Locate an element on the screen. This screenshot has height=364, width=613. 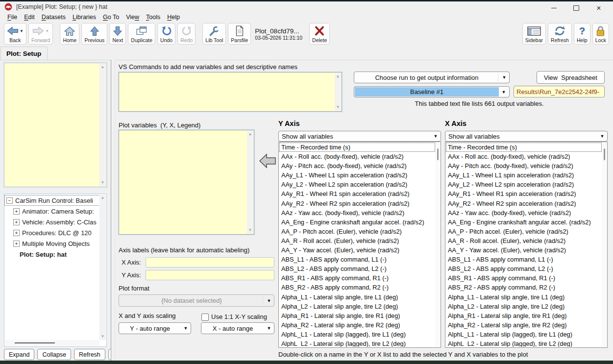
plot-variables-input: ▲ ▼ is located at coordinates (186, 182).